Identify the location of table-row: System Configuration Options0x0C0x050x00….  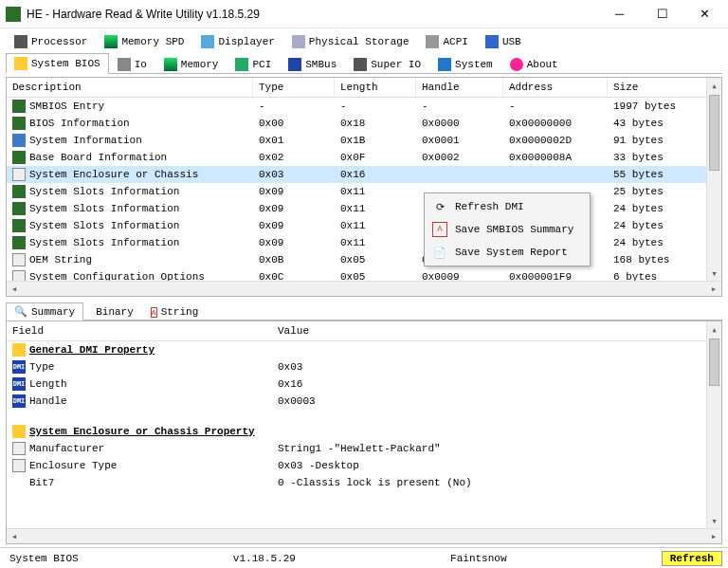
(364, 275).